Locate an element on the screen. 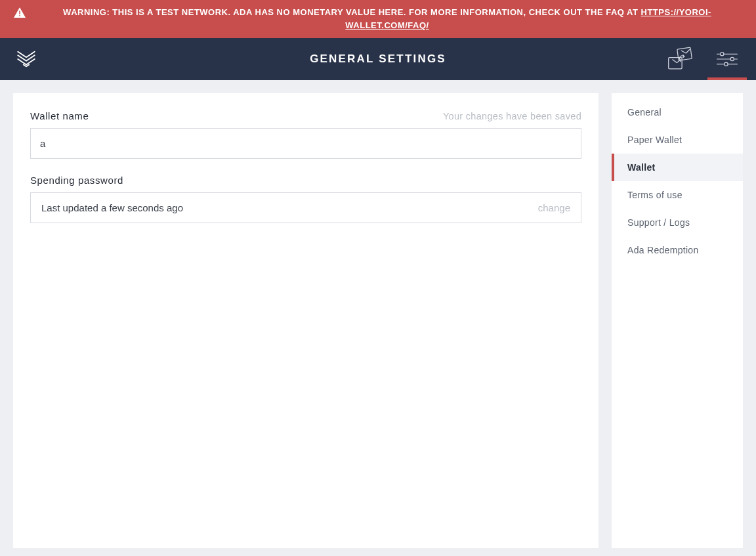 Image resolution: width=756 pixels, height=556 pixels. wallet-name-input is located at coordinates (306, 143).